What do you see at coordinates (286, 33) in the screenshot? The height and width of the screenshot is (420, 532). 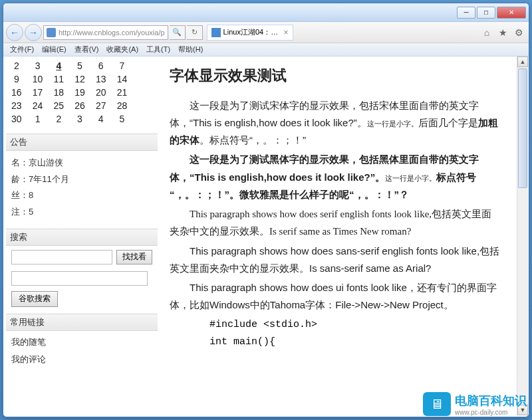 I see `tab-close-icon: ×` at bounding box center [286, 33].